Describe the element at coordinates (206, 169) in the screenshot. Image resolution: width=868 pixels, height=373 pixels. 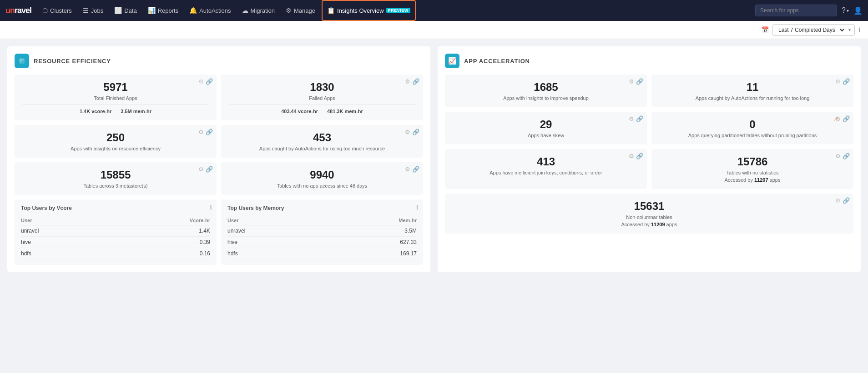
I see `card-actions-tm: ⚙ 🔗` at that location.